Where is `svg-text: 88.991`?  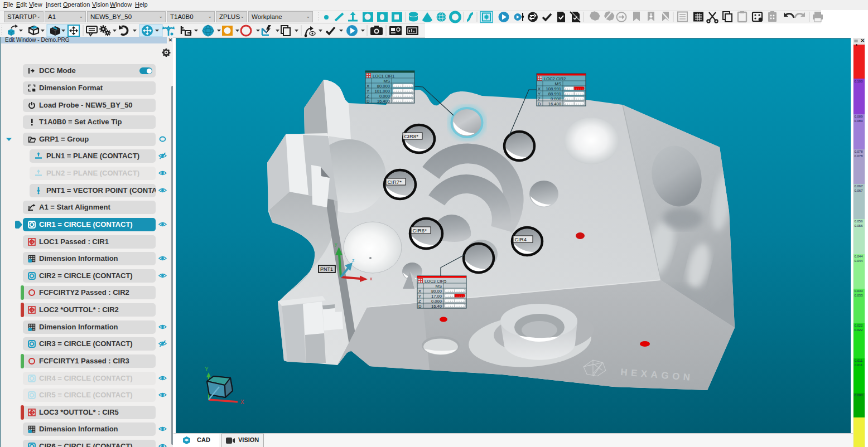 svg-text: 88.991 is located at coordinates (554, 94).